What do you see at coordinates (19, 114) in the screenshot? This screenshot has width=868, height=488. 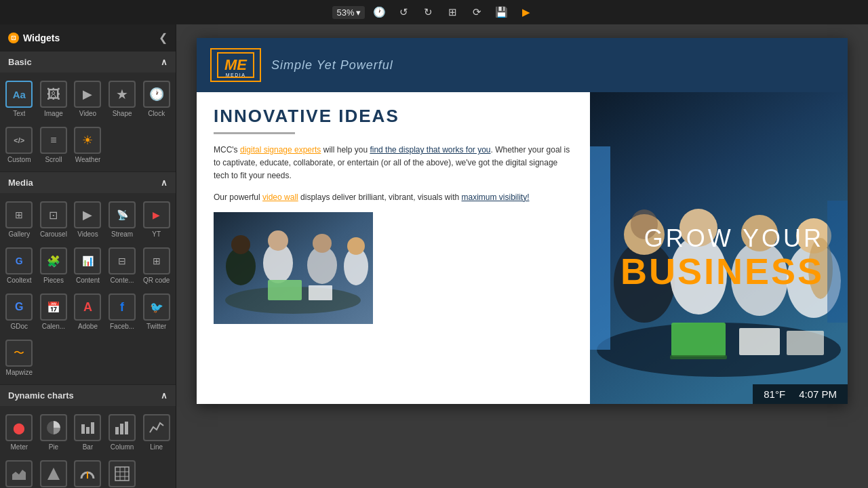 I see `text-label: Text` at bounding box center [19, 114].